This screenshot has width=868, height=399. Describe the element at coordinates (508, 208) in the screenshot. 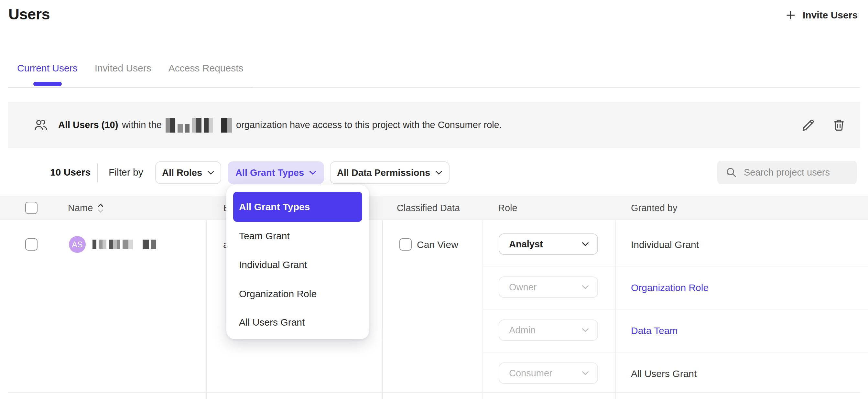

I see `column-header-role: Role` at that location.